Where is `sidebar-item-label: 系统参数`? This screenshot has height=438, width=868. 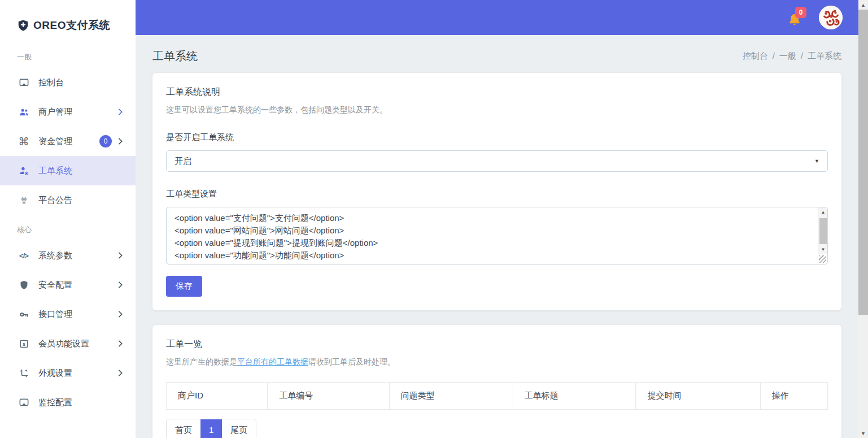
sidebar-item-label: 系统参数 is located at coordinates (78, 255).